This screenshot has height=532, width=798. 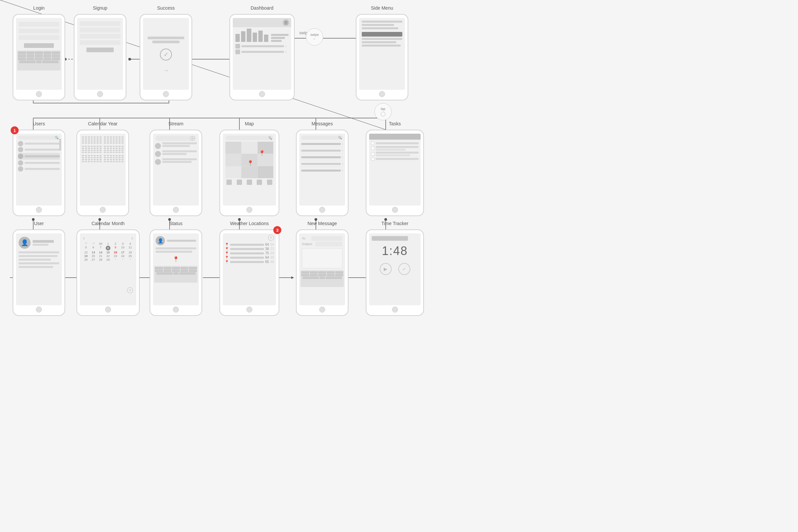 I want to click on login-screen, so click(x=39, y=54).